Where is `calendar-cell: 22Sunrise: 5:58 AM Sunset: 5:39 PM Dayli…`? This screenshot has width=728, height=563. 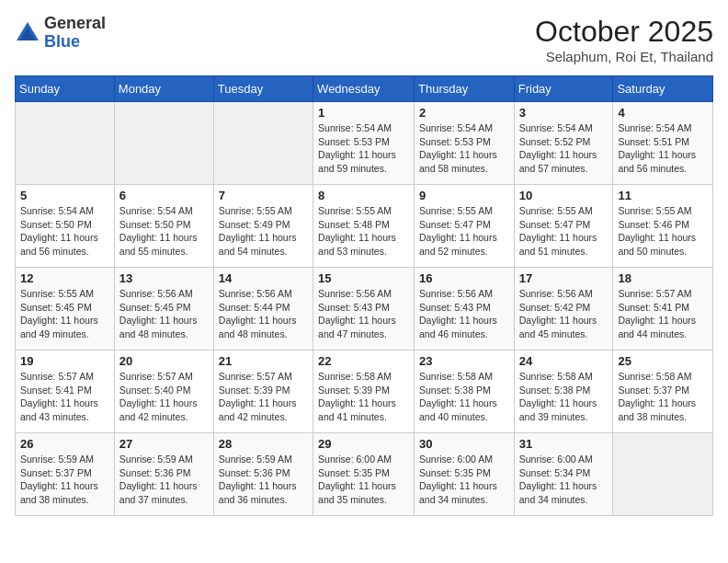
calendar-cell: 22Sunrise: 5:58 AM Sunset: 5:39 PM Dayli… is located at coordinates (364, 392).